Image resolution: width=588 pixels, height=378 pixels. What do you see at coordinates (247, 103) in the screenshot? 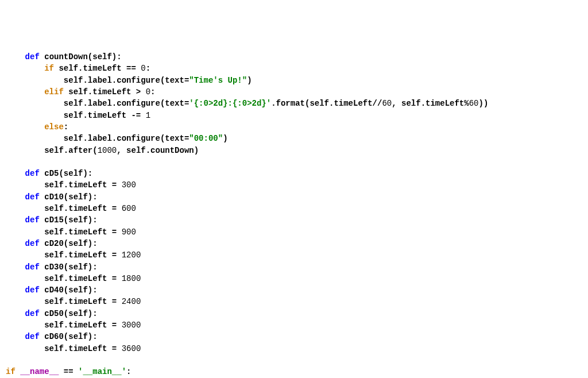
I see `code-line: self.label.configure(text='{:0>2d}:{:0>2…` at bounding box center [247, 103].